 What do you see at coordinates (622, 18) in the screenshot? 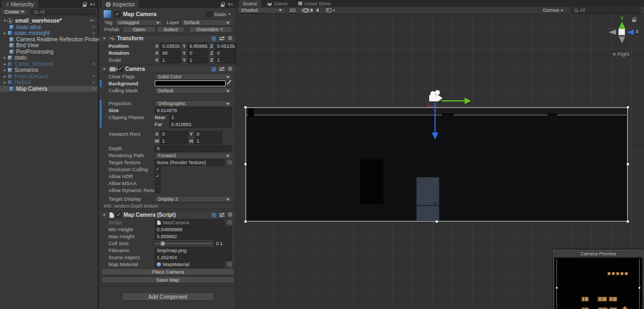
I see `axis-y-label: Y` at bounding box center [622, 18].